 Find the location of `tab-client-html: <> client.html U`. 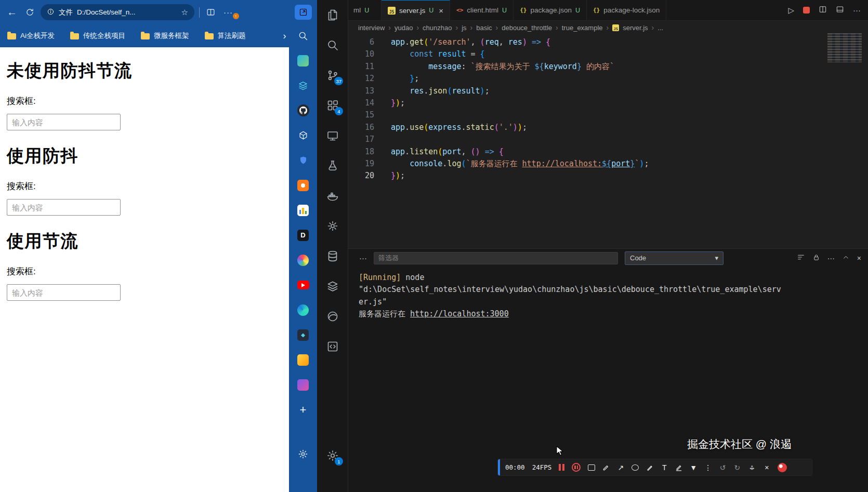

tab-client-html: <> client.html U is located at coordinates (482, 10).